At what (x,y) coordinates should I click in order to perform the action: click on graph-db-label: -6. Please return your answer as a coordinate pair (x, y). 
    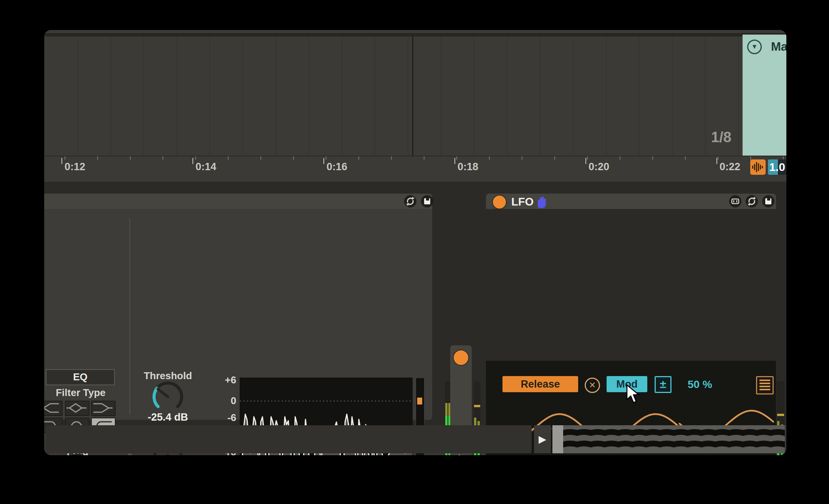
    Looking at the image, I should click on (219, 418).